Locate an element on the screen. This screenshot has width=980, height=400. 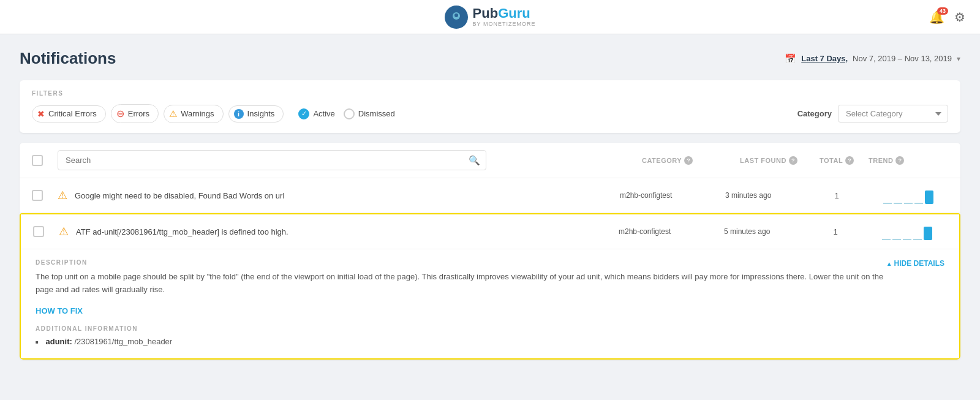
active-radio-icon: ✓ is located at coordinates (304, 114).